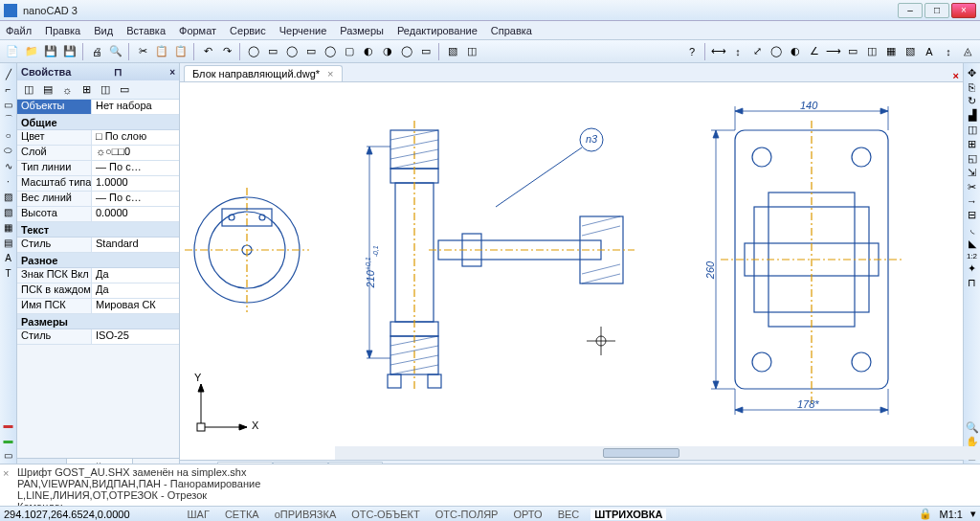 The width and height of the screenshot is (980, 521). Describe the element at coordinates (263, 73) in the screenshot. I see `file-tab: Блок направляющий.dwg* ×` at that location.